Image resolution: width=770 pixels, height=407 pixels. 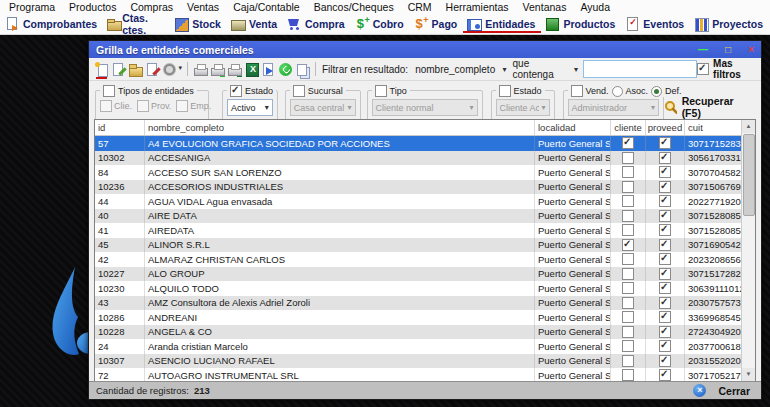 I want to click on tipo-checkbox, so click(x=381, y=91).